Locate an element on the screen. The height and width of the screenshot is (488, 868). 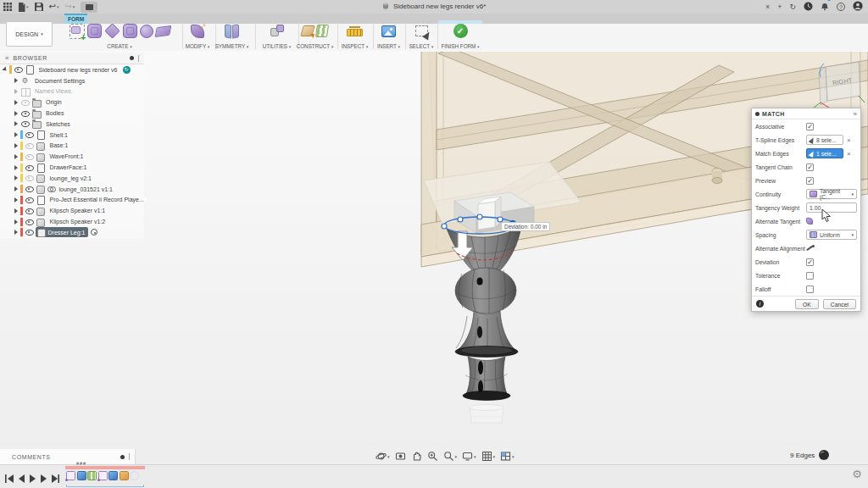
cancel-button: Cancel is located at coordinates (839, 304).